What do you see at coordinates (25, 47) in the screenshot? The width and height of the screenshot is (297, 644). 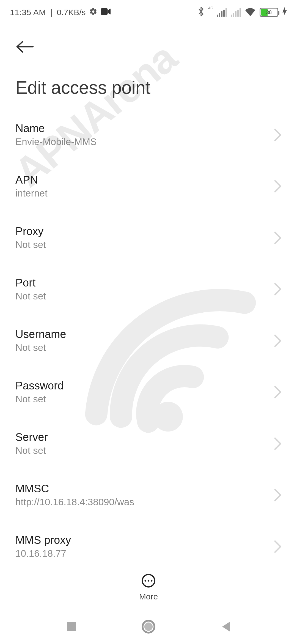 I see `arrow-left-icon` at bounding box center [25, 47].